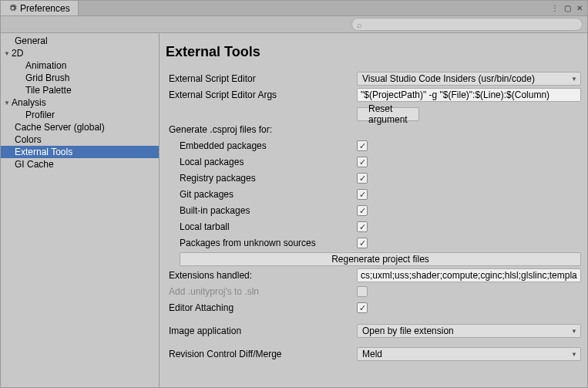 The height and width of the screenshot is (388, 588). Describe the element at coordinates (469, 95) in the screenshot. I see `external-script-args-input` at that location.